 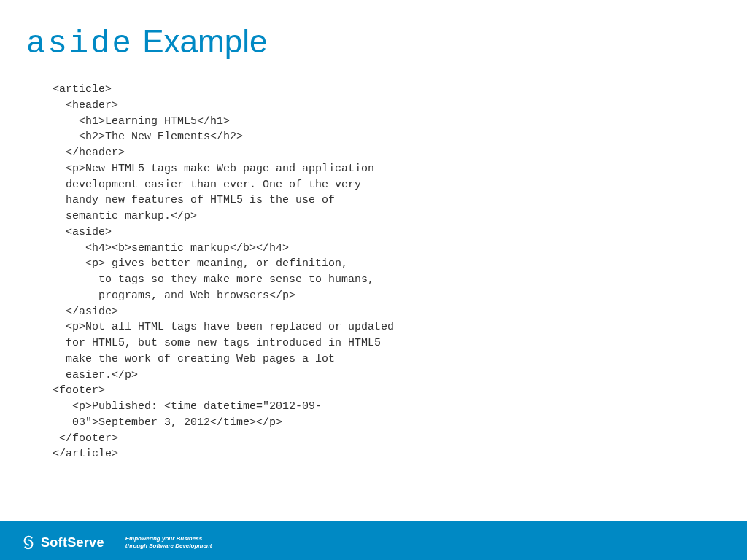 I want to click on title-rest: Example, so click(x=200, y=41).